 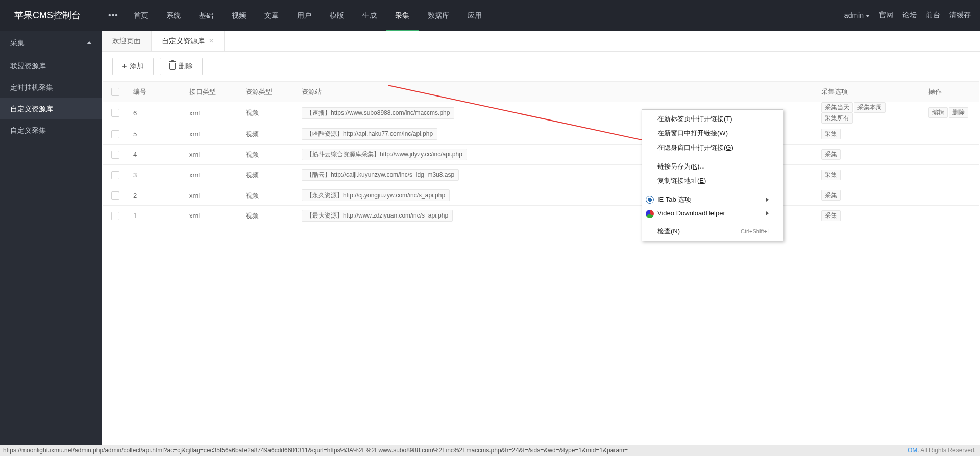 I want to click on collect-button: 采集所有, so click(x=837, y=118).